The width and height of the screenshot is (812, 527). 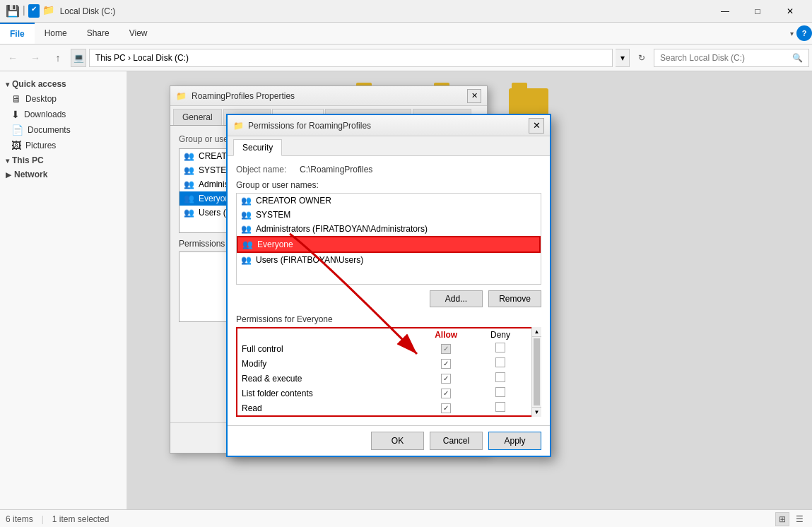 What do you see at coordinates (500, 335) in the screenshot?
I see `deny-header: Deny` at bounding box center [500, 335].